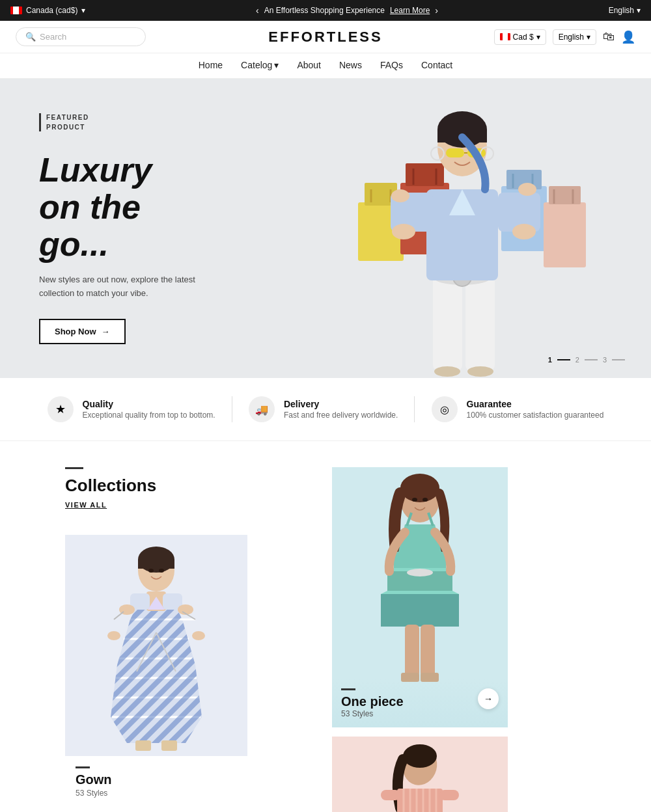 This screenshot has width=651, height=812. Describe the element at coordinates (48, 10) in the screenshot. I see `region-selector: Canada (cad$) ▾` at that location.